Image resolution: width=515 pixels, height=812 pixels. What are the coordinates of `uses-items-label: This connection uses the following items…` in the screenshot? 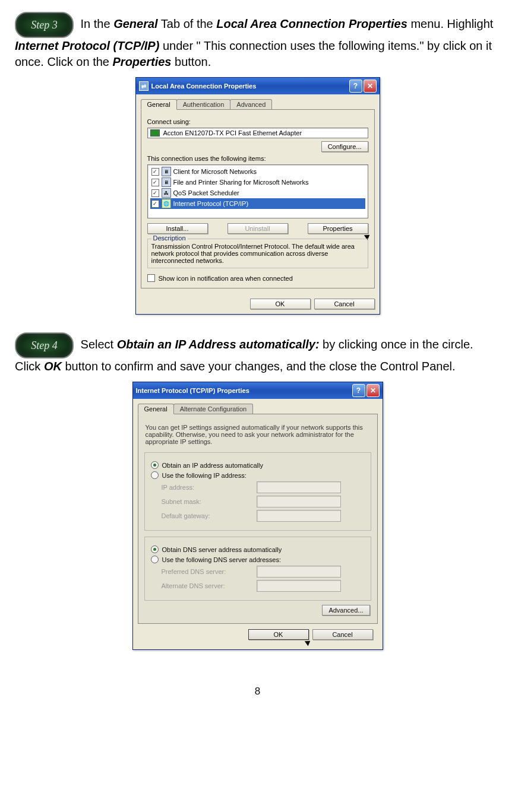 It's located at (258, 158).